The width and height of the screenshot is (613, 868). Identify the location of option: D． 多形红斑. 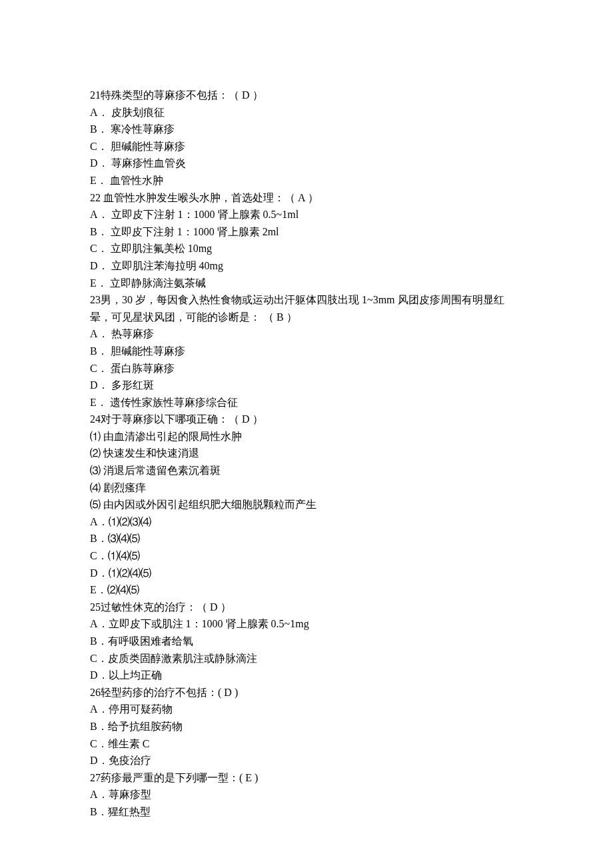
(306, 385).